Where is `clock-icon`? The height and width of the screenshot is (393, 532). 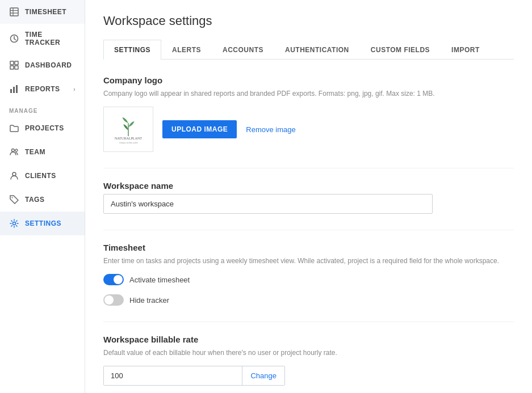 clock-icon is located at coordinates (14, 39).